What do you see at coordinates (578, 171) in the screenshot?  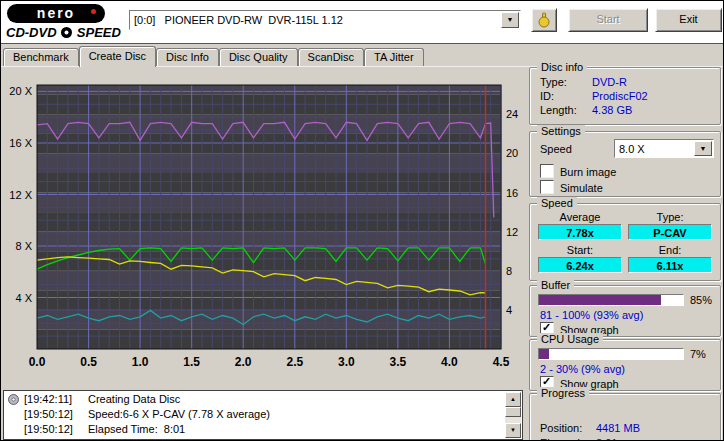 I see `burn-image-checkbox: Burn image` at bounding box center [578, 171].